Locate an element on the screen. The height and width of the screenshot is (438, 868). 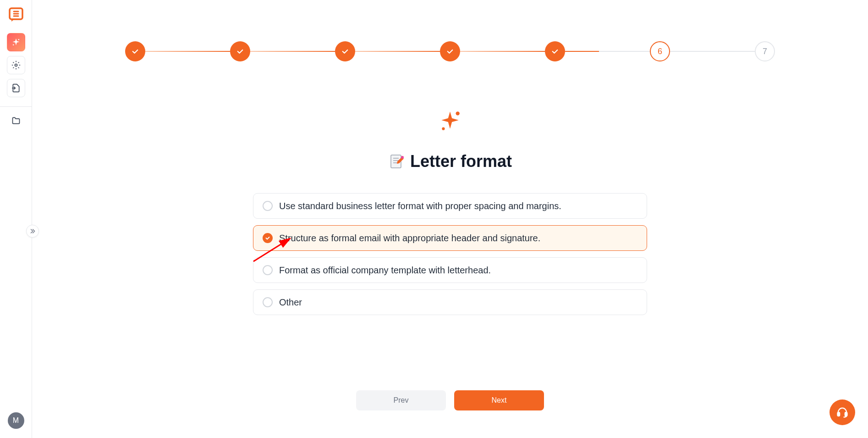
user-avatar: M is located at coordinates (16, 421).